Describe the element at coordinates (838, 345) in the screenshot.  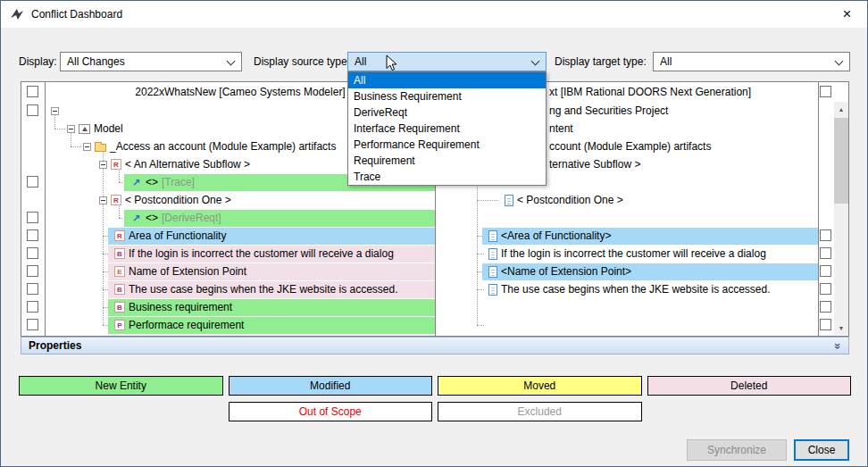
I see `collapse-chevron-icon: »` at that location.